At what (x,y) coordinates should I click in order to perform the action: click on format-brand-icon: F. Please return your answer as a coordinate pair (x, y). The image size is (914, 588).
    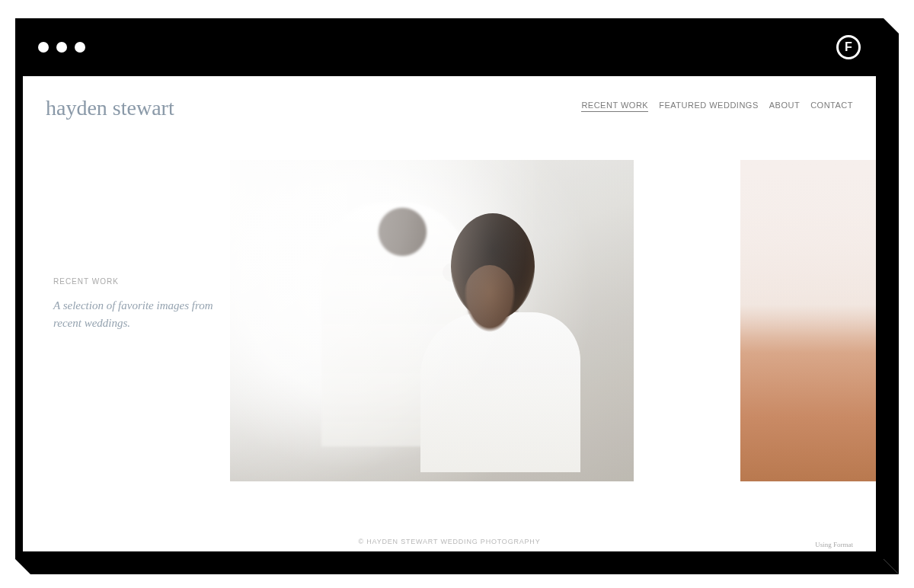
    Looking at the image, I should click on (848, 47).